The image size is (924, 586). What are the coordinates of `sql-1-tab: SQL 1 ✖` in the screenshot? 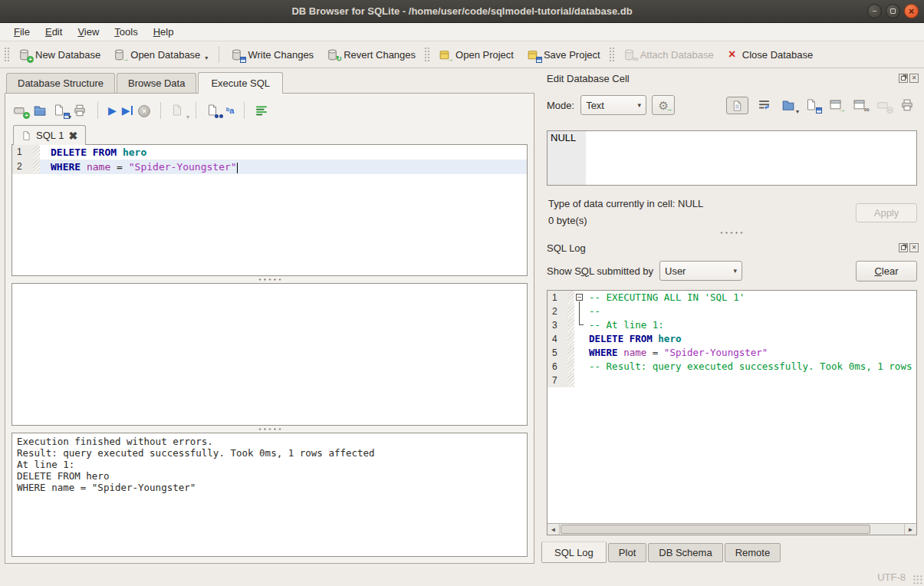 It's located at (49, 135).